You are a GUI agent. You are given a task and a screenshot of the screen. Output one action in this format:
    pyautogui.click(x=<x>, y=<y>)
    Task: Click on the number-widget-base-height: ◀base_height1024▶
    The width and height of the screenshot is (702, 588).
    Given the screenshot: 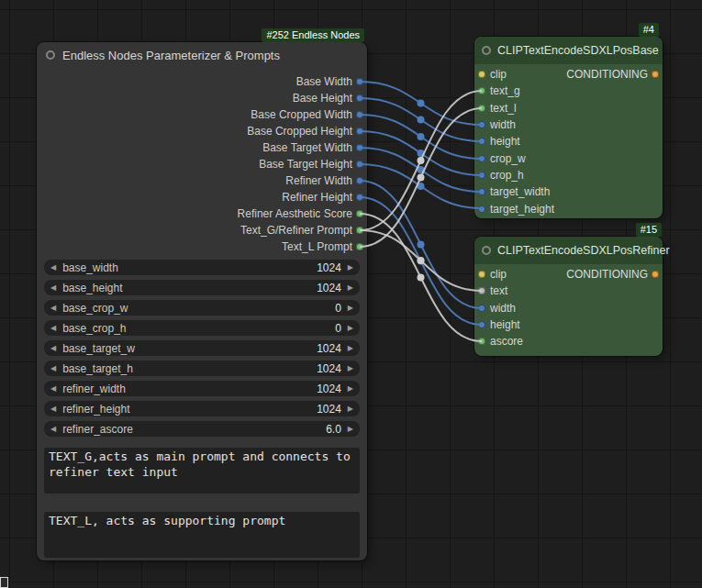 What is the action you would take?
    pyautogui.click(x=202, y=288)
    